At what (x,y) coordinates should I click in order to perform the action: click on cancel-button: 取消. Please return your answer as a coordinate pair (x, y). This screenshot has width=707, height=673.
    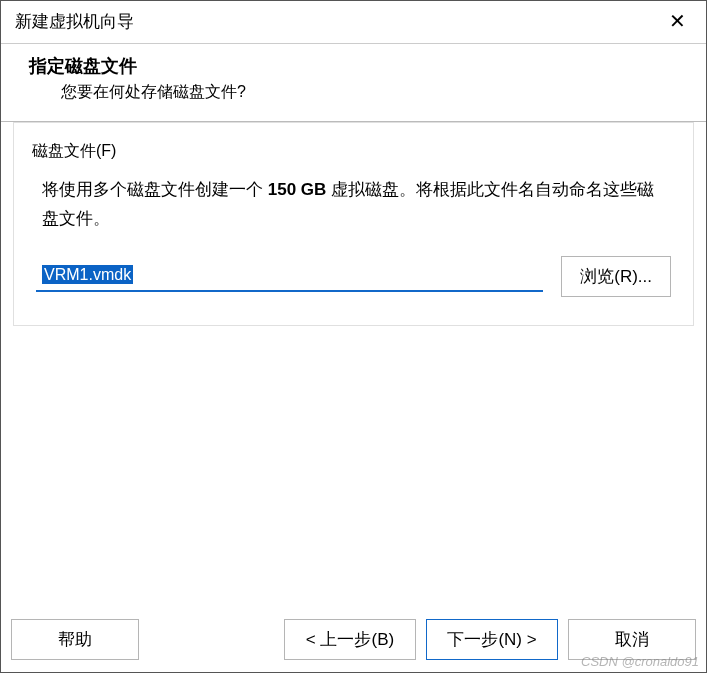
    Looking at the image, I should click on (632, 640).